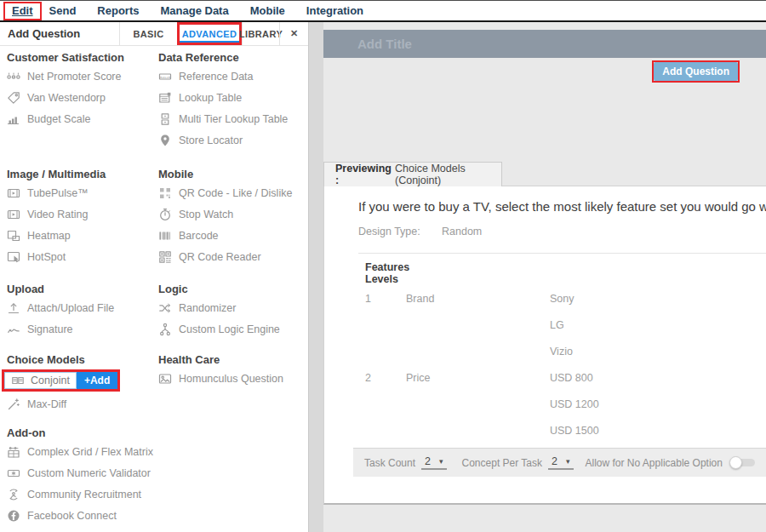 This screenshot has height=532, width=766. Describe the element at coordinates (165, 329) in the screenshot. I see `logic-engine-icon` at that location.